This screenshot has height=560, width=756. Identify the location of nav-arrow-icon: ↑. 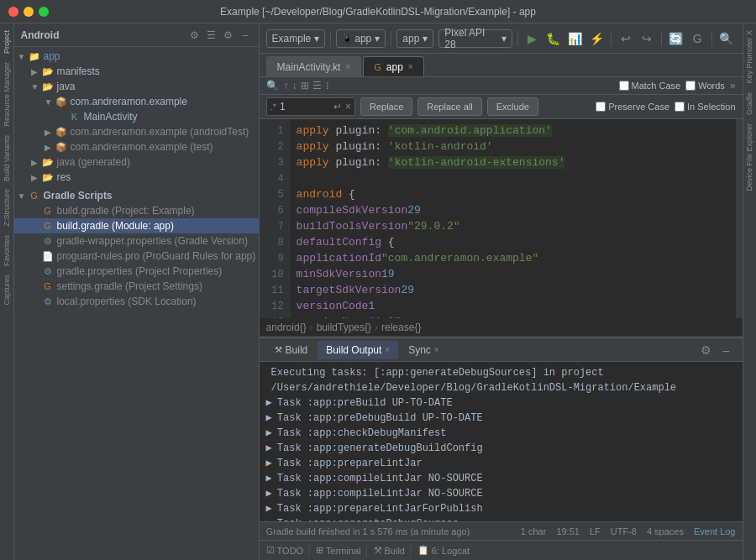
(286, 86).